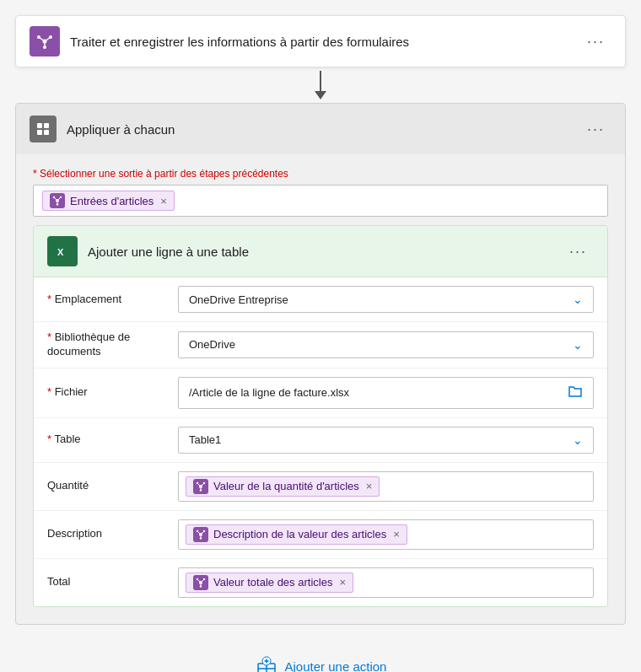  What do you see at coordinates (57, 201) in the screenshot?
I see `entries-tag-icon` at bounding box center [57, 201].